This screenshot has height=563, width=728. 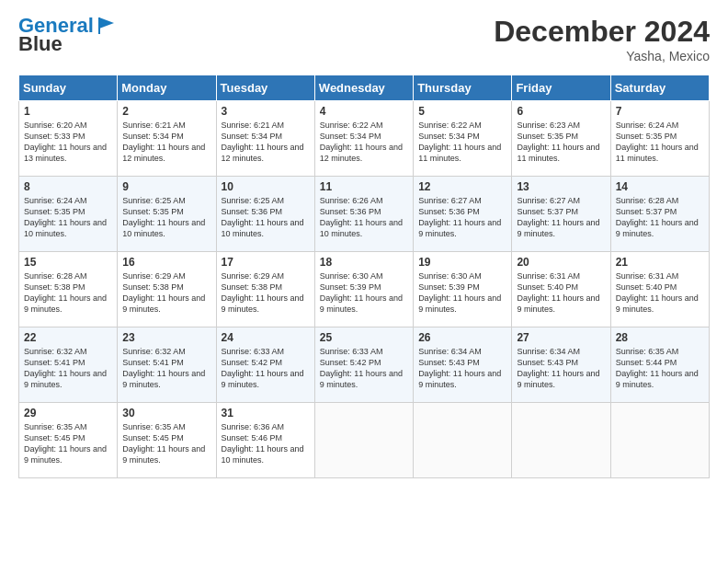 I want to click on cell-info: Sunrise: 6:28 AMSunset: 5:37 PMDaylight:…, so click(x=657, y=217).